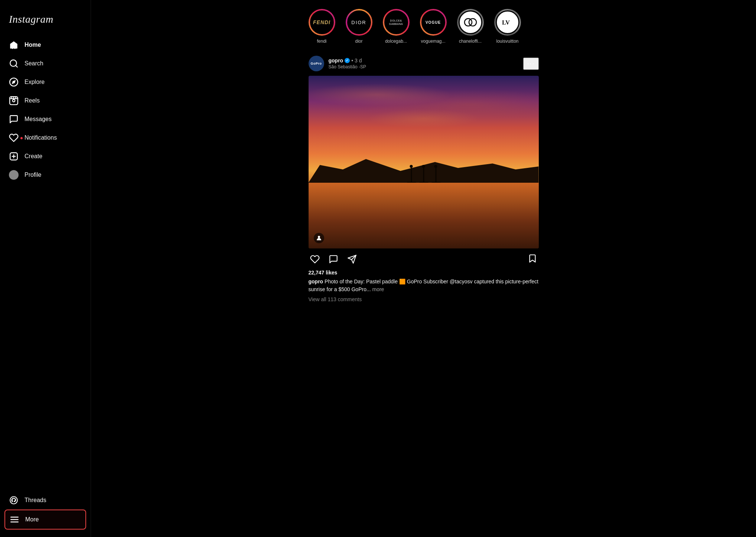 Image resolution: width=756 pixels, height=537 pixels. What do you see at coordinates (358, 61) in the screenshot?
I see `post-time: 3 d` at bounding box center [358, 61].